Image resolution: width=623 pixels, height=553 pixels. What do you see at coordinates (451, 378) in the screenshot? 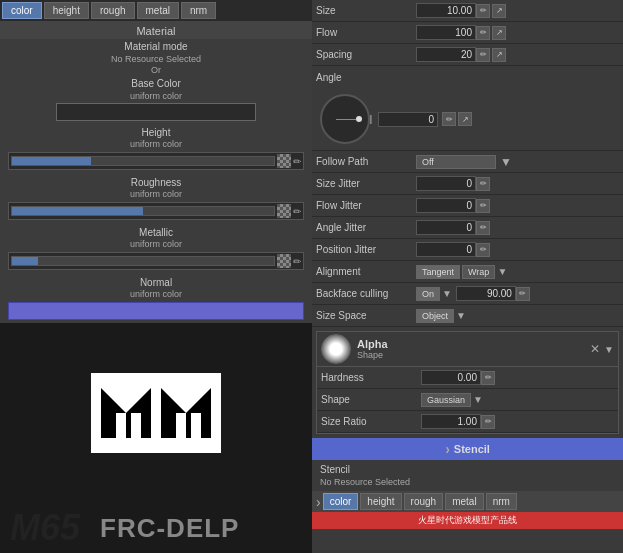
I see `hardness-input` at bounding box center [451, 378].